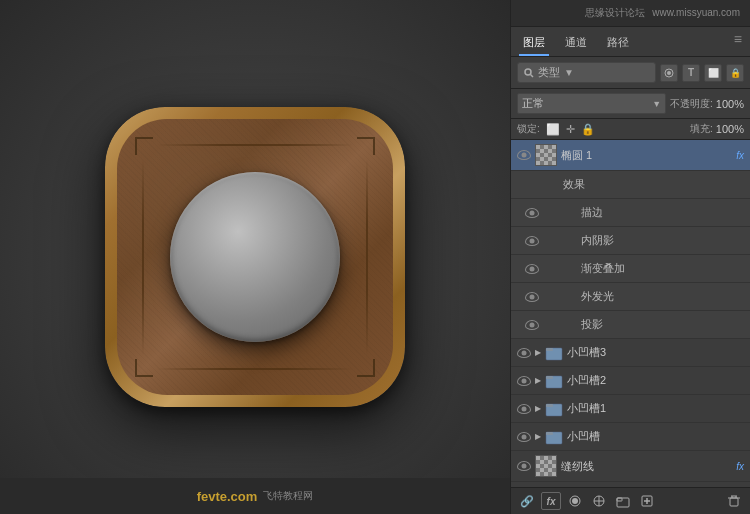  I want to click on layer-item: 渐变叠加, so click(630, 269).